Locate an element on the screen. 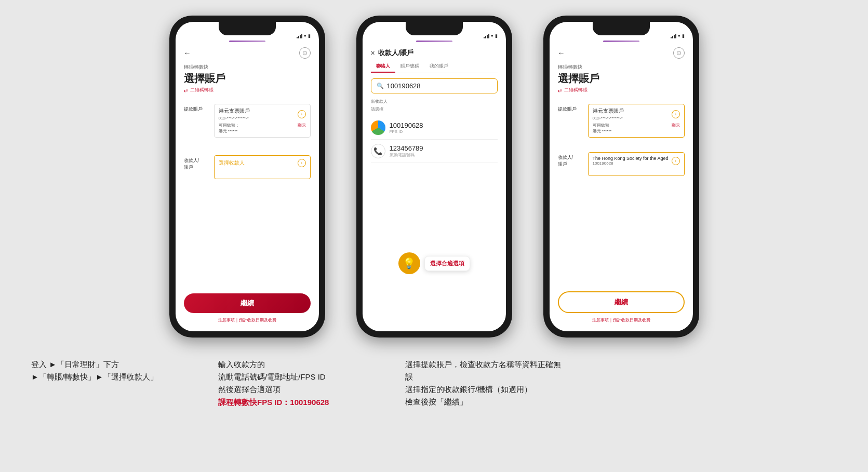 Image resolution: width=868 pixels, height=472 pixels. desc2-col: 輸入收款方的 流動電話號碼/電郵地址/FPS ID 然後選擇合適選項 課程轉數快… is located at coordinates (296, 383).